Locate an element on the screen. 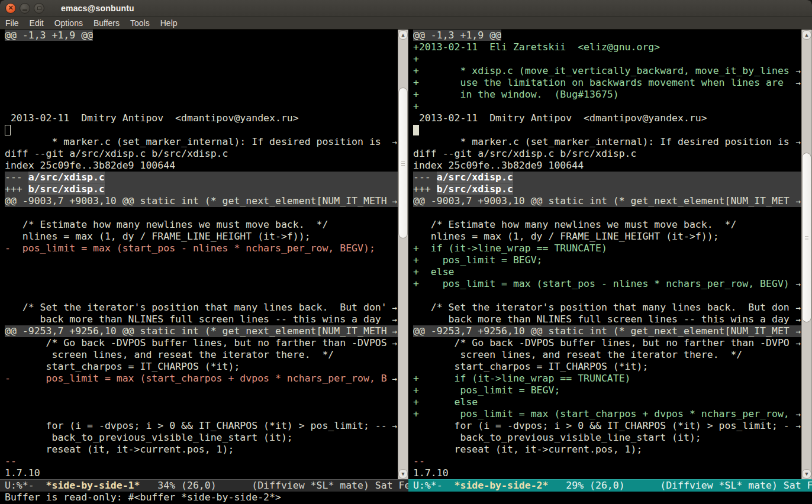 The height and width of the screenshot is (504, 812). menu-item-tools: Tools is located at coordinates (140, 22).